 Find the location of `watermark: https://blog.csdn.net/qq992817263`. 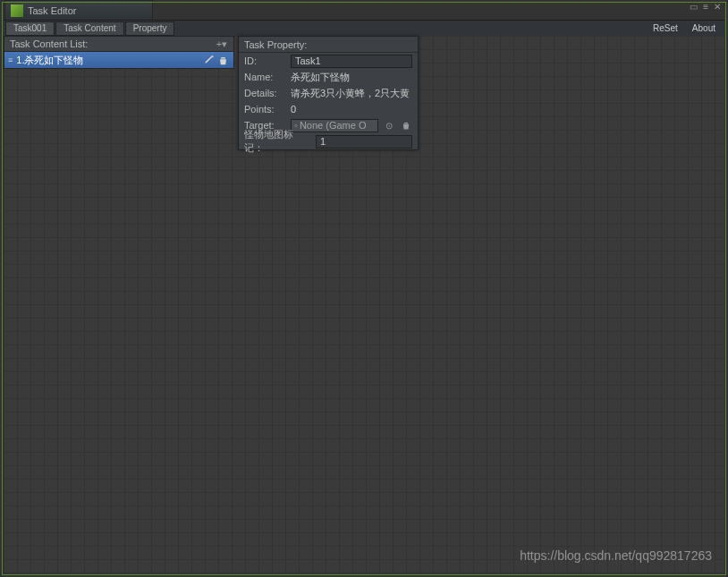

watermark: https://blog.csdn.net/qq992817263 is located at coordinates (615, 556).